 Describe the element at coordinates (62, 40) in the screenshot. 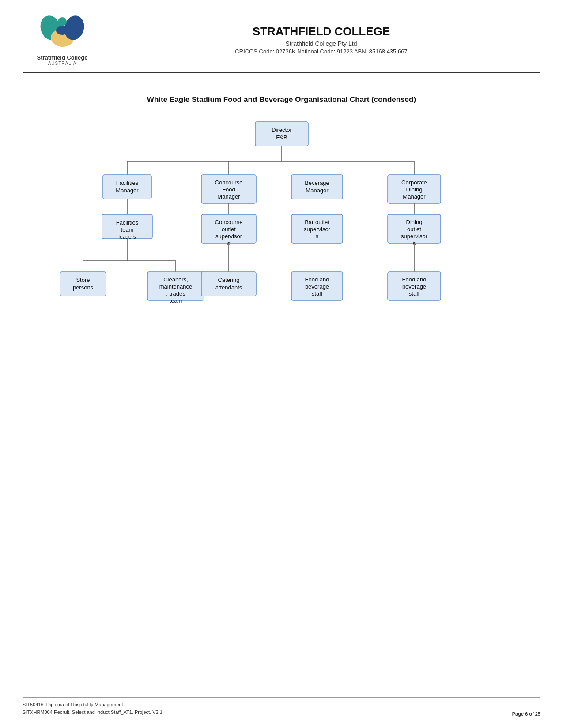

I see `logo-area: Strathfield College AUSTRALIA` at that location.